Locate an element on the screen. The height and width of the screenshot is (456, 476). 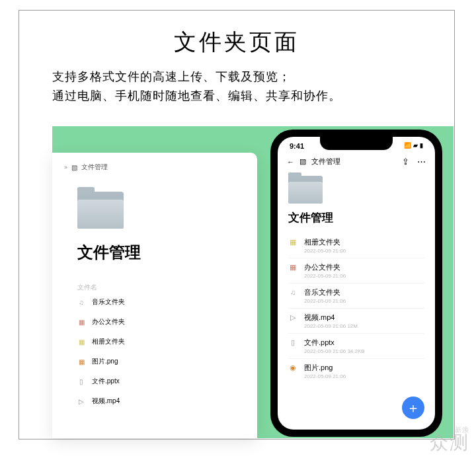
add-button: ＋ is located at coordinates (413, 408).